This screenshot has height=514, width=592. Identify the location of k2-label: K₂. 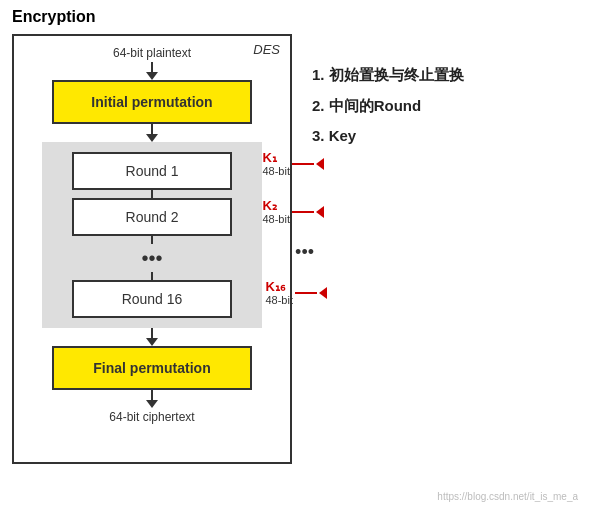
(269, 206).